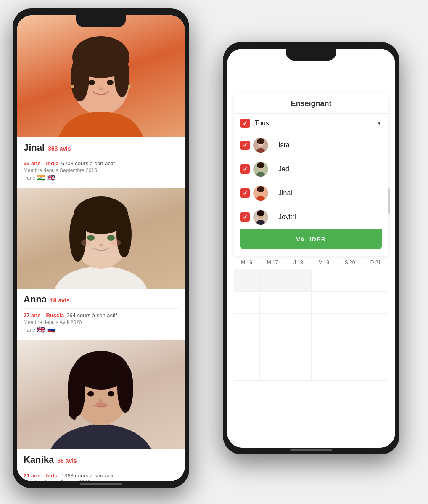 The width and height of the screenshot is (428, 504). I want to click on dropdown-item-jinal: Jinal, so click(311, 194).